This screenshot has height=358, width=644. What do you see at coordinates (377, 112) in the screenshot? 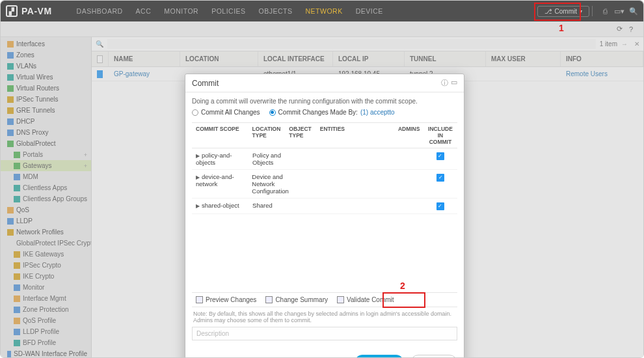
I see `admin-link: (1) acceptto` at bounding box center [377, 112].